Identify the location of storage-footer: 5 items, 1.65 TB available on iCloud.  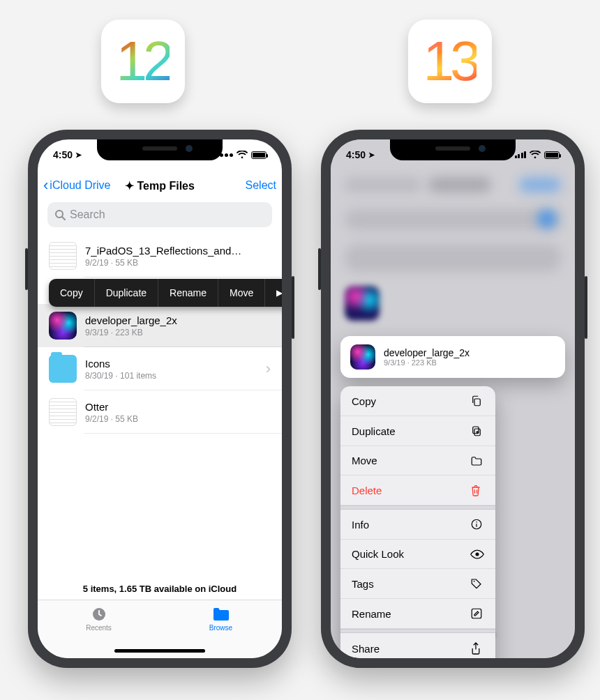
(160, 588).